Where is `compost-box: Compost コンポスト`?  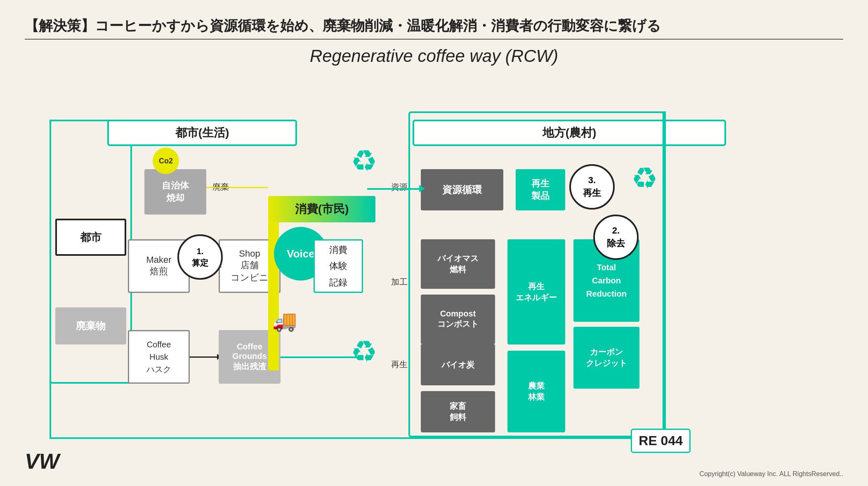
compost-box: Compost コンポスト is located at coordinates (458, 319).